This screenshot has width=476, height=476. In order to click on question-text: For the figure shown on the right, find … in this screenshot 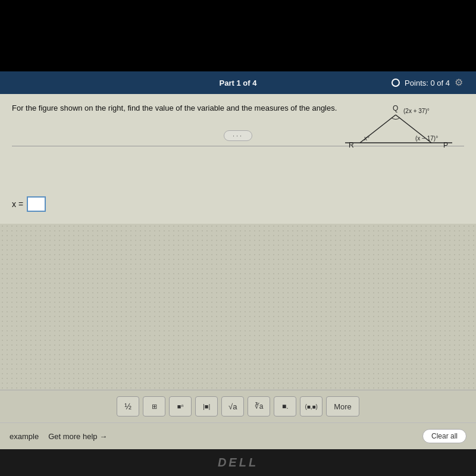, I will do `click(184, 108)`.